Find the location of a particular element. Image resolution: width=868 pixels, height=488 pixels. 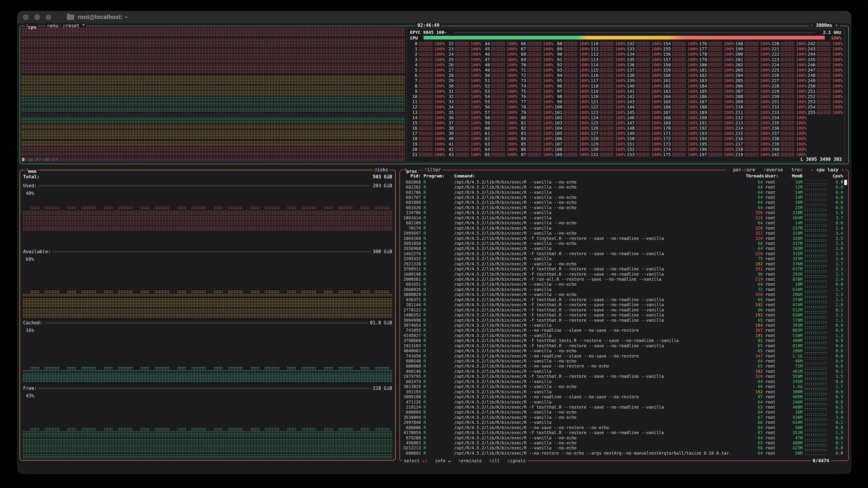

process-row: 680094R/opt/R/4.5.2/lib/R/bin/exec/R --v… is located at coordinates (622, 412).